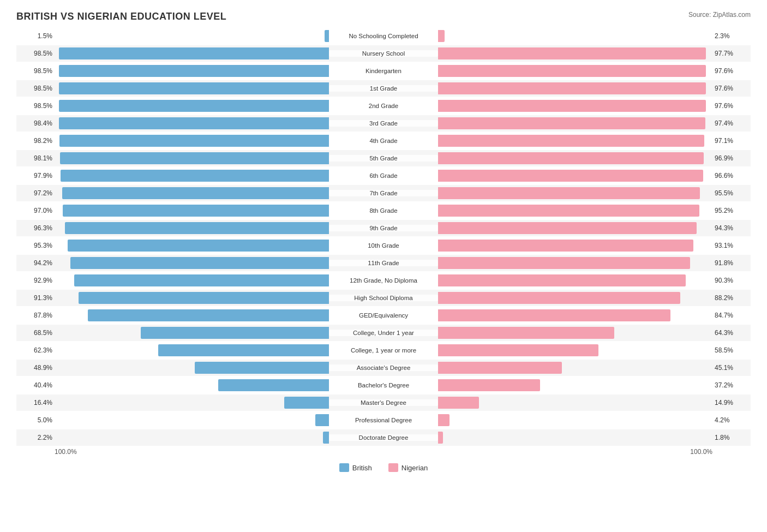 This screenshot has width=767, height=532. What do you see at coordinates (384, 333) in the screenshot?
I see `bar-row: 68.5% College, Under 1 year 64.3%` at bounding box center [384, 333].